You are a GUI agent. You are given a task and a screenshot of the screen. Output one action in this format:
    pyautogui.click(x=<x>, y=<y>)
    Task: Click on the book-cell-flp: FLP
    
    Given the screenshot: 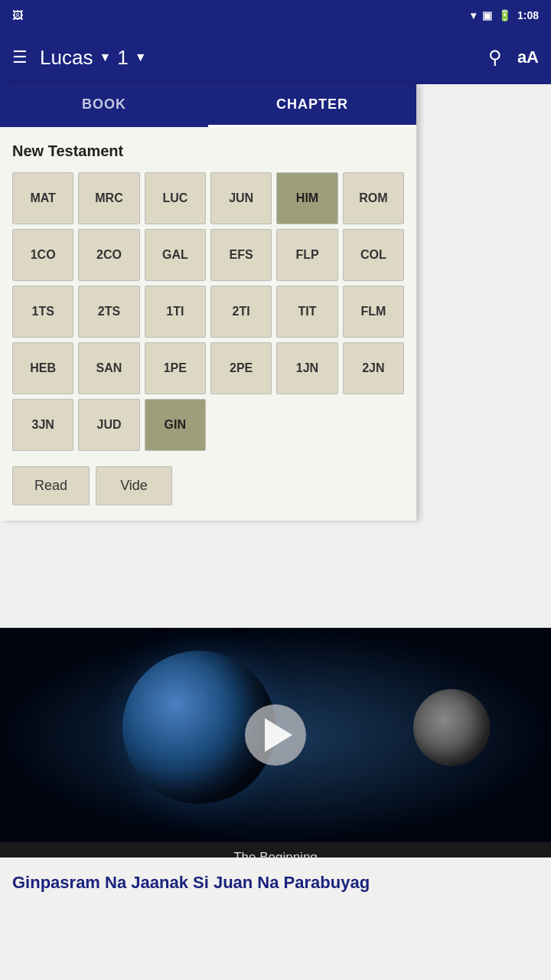 What is the action you would take?
    pyautogui.click(x=307, y=255)
    